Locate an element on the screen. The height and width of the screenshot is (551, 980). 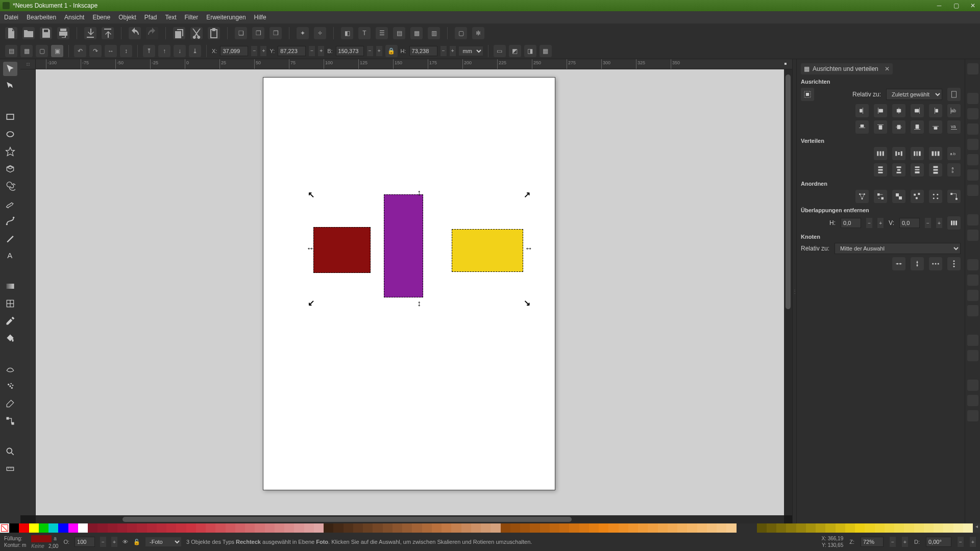
ruler-corner is located at coordinates (28, 64).